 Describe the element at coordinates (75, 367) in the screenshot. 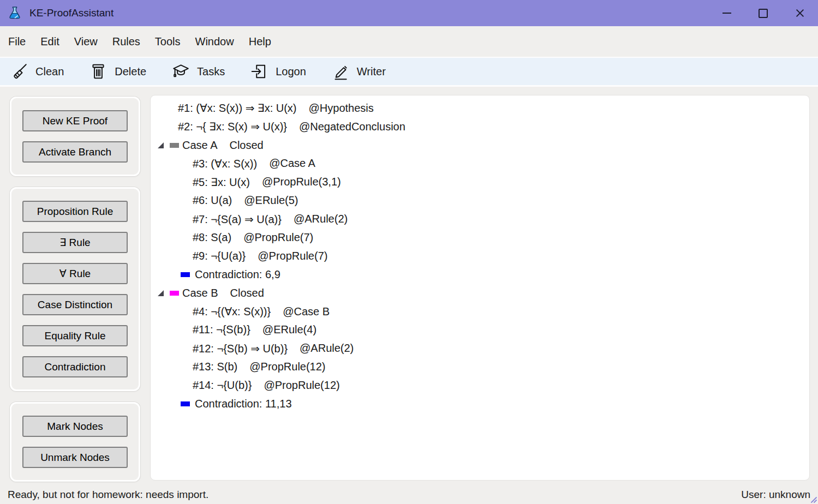

I see `button-contradiction: Contradiction` at that location.